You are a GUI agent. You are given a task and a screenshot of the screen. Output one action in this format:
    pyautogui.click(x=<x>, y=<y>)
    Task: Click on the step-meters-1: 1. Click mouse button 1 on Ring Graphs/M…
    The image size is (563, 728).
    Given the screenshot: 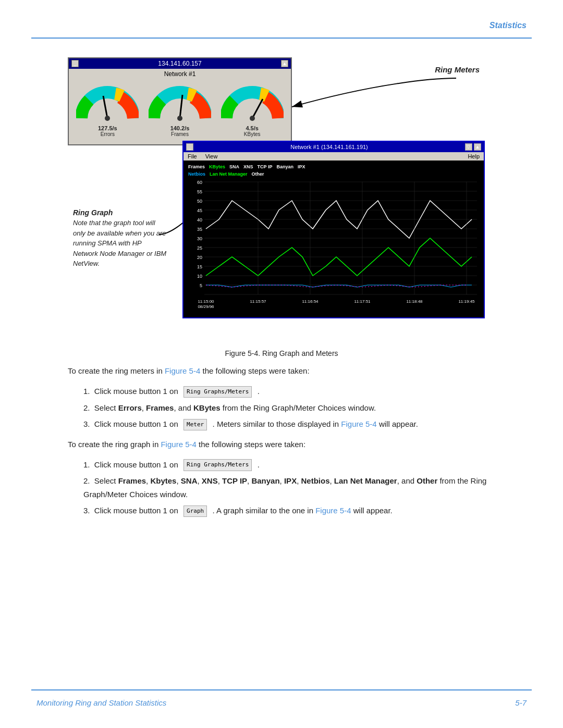 What is the action you would take?
    pyautogui.click(x=289, y=391)
    